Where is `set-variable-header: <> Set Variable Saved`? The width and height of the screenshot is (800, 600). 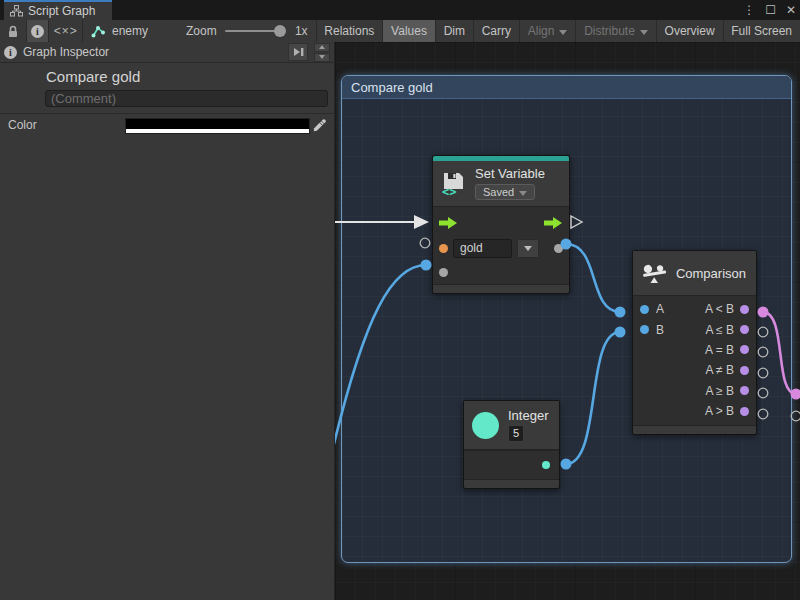 set-variable-header: <> Set Variable Saved is located at coordinates (501, 184).